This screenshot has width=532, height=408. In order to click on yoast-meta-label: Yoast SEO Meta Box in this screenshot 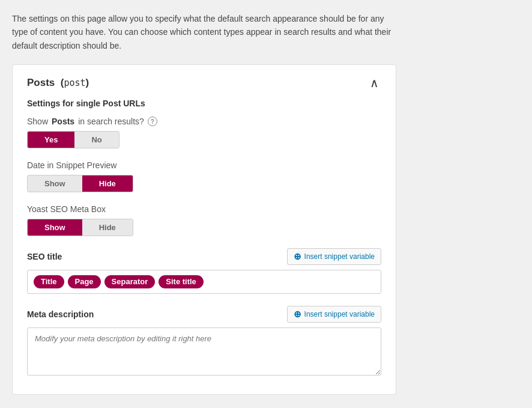, I will do `click(204, 209)`.